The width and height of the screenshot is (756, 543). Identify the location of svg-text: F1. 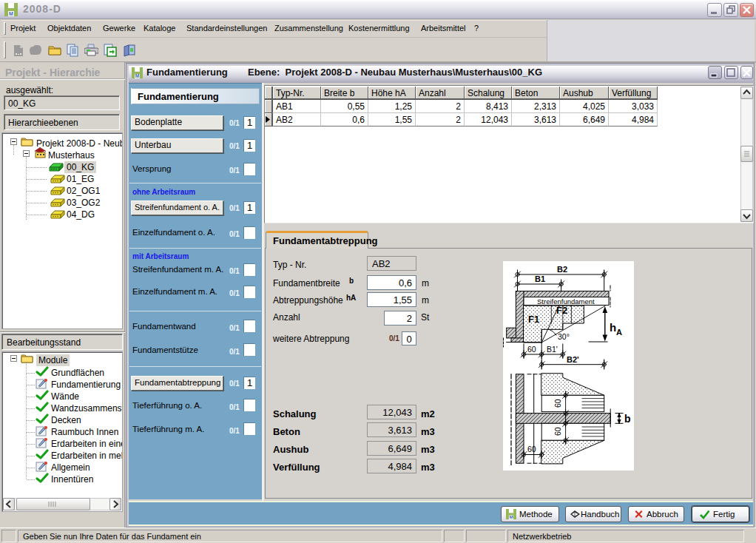
(534, 320).